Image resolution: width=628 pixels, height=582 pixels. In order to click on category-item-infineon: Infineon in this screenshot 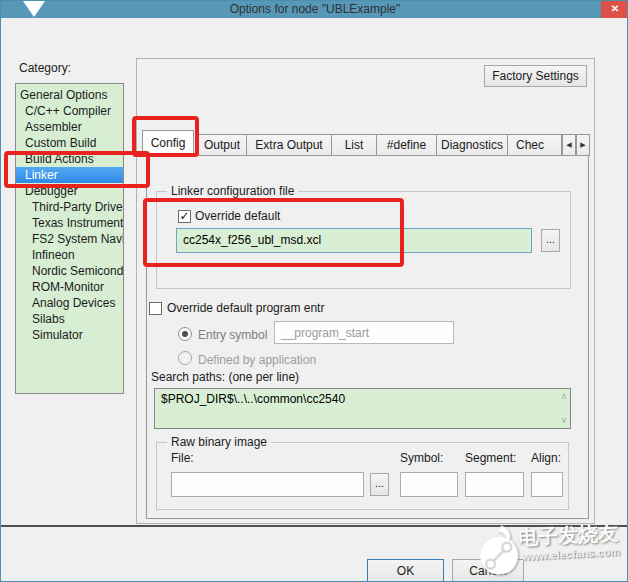, I will do `click(70, 255)`.